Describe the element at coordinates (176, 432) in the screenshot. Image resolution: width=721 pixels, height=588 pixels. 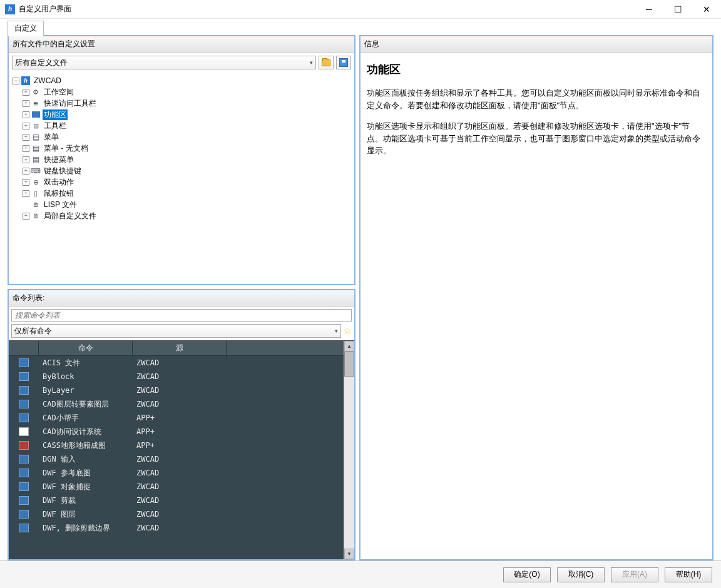
I see `command-row: CAD协同设计系统APP+` at that location.